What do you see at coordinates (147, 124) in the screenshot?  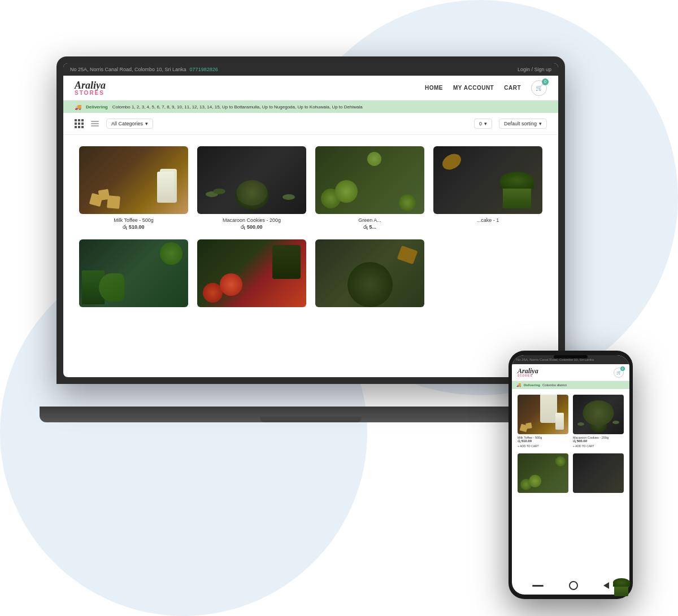 I see `category-chevron: ▾` at bounding box center [147, 124].